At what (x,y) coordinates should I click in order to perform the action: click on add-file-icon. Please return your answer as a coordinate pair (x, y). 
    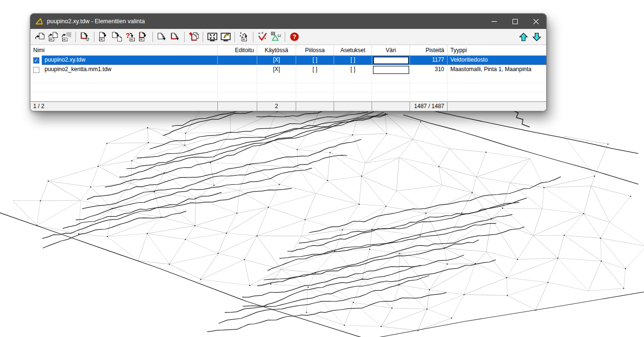
    Looking at the image, I should click on (85, 37).